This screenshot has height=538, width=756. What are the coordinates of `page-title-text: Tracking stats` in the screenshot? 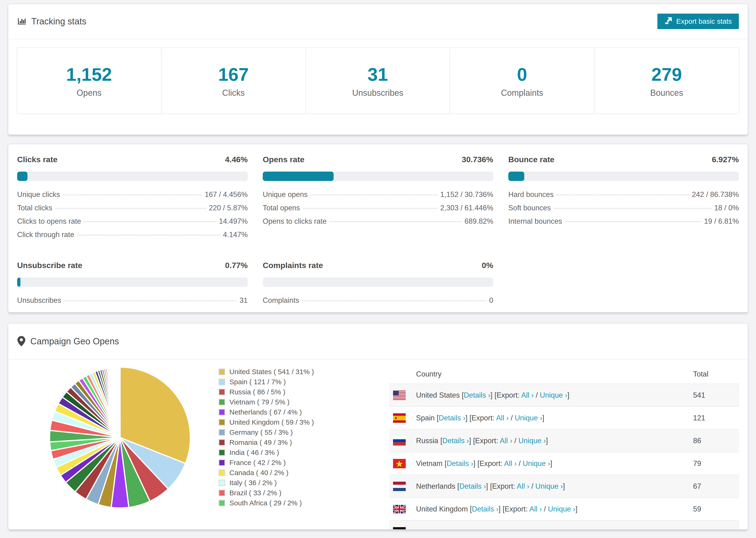 It's located at (59, 22).